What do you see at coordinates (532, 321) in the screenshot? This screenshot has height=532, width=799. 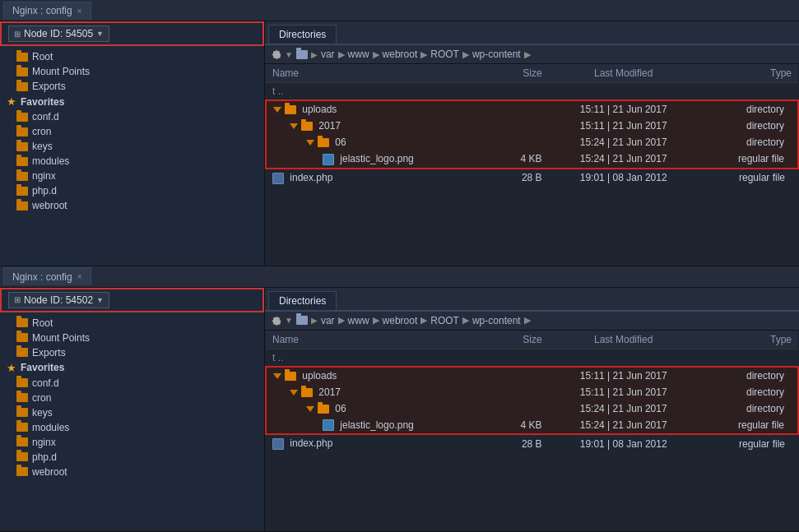 I see `breadcrumb-bar: ▼ ▶ var ▶ www ▶ webroot ▶ ROOT ▶ wp-cont…` at bounding box center [532, 321].